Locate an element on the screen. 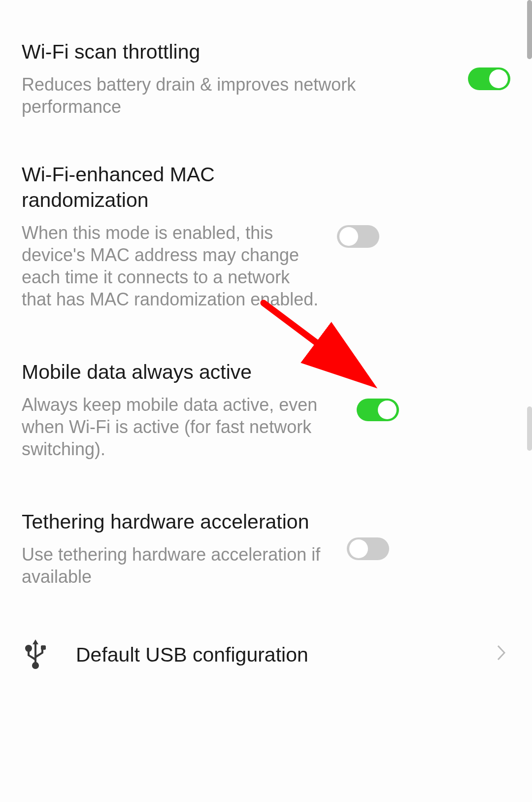 This screenshot has width=532, height=802. usb-icon is located at coordinates (35, 655).